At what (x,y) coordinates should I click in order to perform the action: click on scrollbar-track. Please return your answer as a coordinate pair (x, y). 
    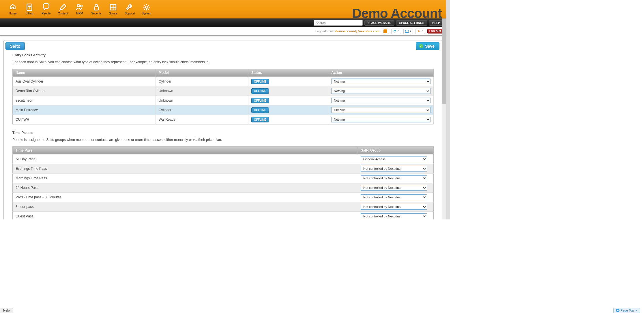
    Looking at the image, I should click on (444, 110).